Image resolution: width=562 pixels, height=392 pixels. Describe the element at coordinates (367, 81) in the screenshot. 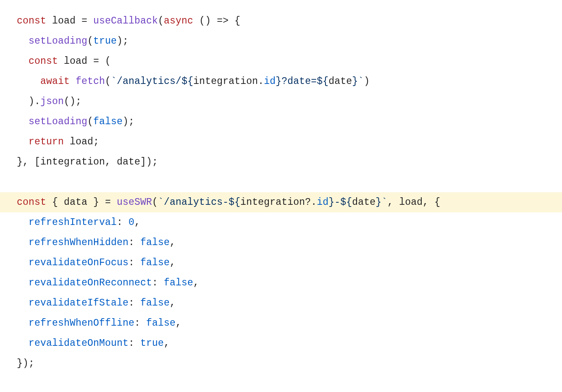

I see `code-token: )` at that location.